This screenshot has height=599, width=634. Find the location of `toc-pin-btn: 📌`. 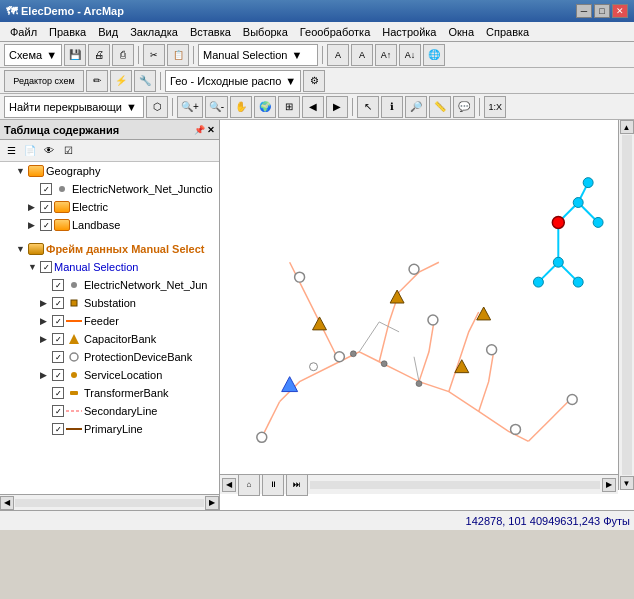

toc-pin-btn: 📌 is located at coordinates (200, 130).